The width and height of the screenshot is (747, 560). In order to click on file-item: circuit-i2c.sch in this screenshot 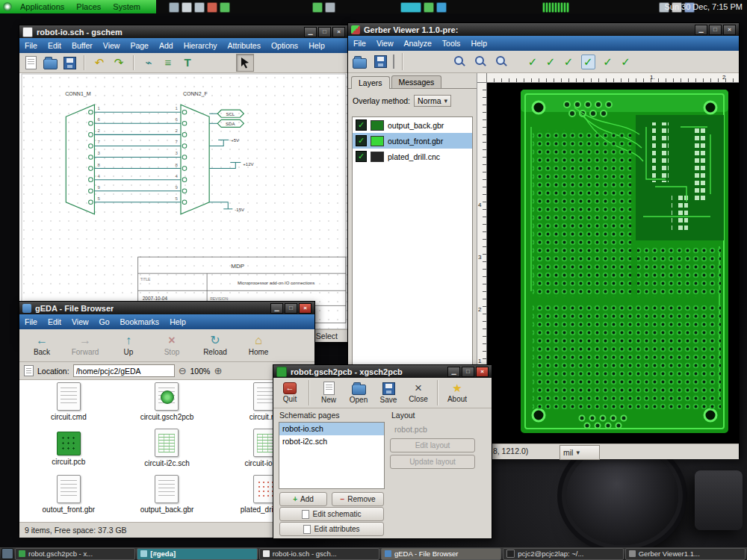, I will do `click(167, 452)`.